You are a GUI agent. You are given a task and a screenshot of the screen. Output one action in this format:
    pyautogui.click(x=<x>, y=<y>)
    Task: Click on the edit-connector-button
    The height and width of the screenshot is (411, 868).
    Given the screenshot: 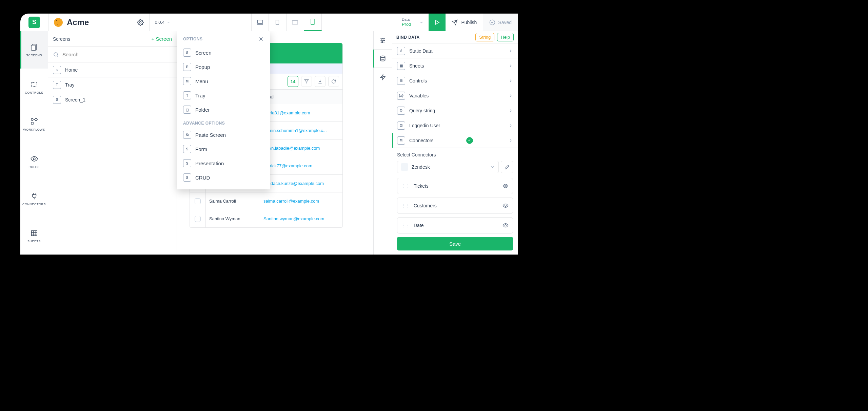 What is the action you would take?
    pyautogui.click(x=507, y=167)
    